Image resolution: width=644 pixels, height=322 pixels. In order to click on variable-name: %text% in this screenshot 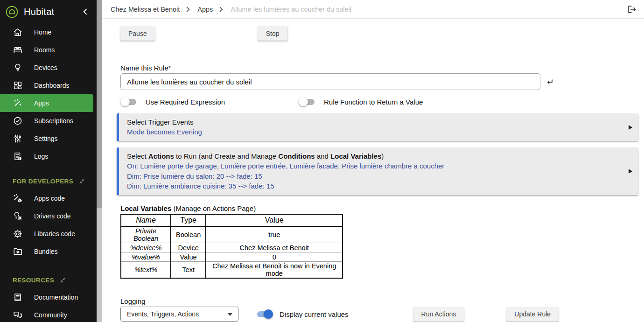, I will do `click(146, 270)`.